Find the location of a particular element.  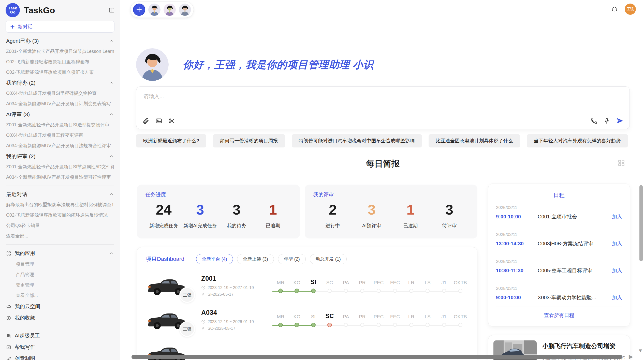

user-avatar: 王强 is located at coordinates (630, 9).